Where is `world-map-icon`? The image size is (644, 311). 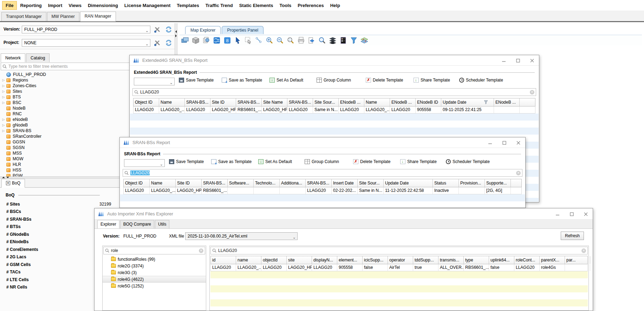 world-map-icon is located at coordinates (217, 40).